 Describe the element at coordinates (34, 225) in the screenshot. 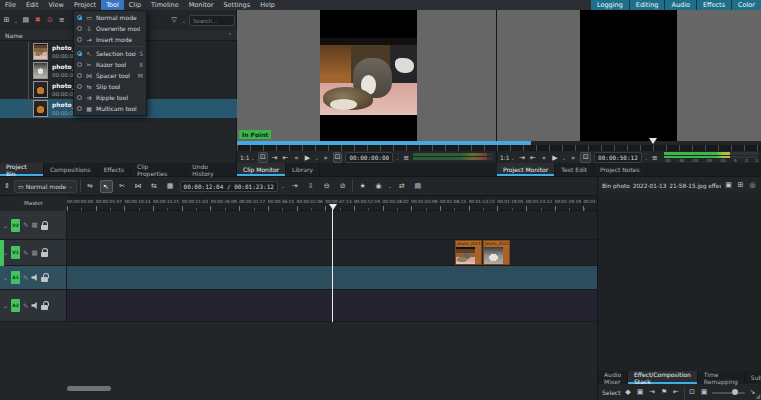

I see `track-header-v2: ⌄ V2 ✎ ▦` at that location.